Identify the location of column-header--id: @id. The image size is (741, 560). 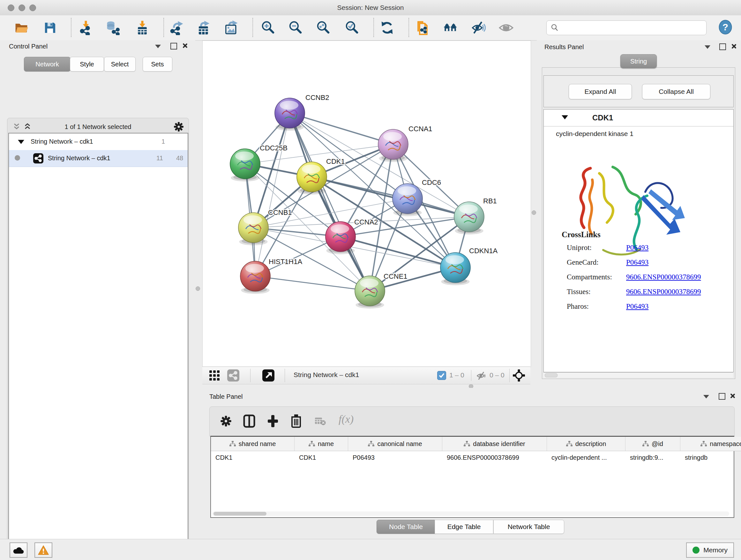
(653, 444).